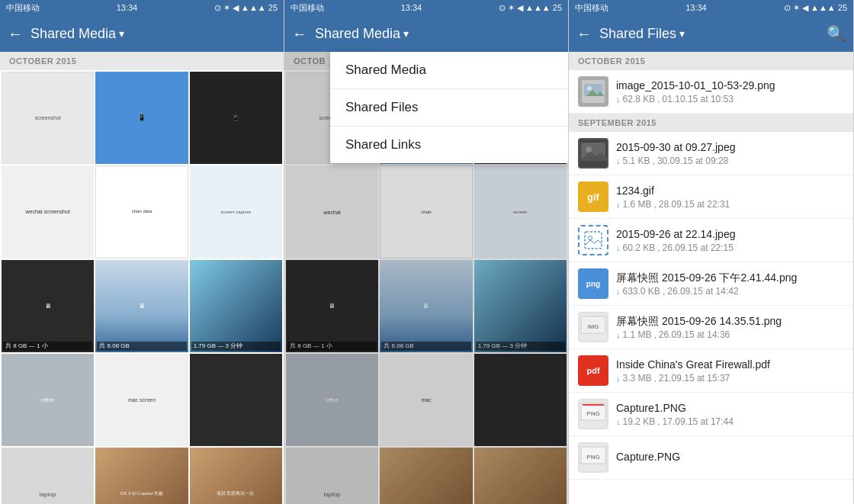  What do you see at coordinates (438, 34) in the screenshot?
I see `toolbar-title-middle: Shared Media ▾` at bounding box center [438, 34].